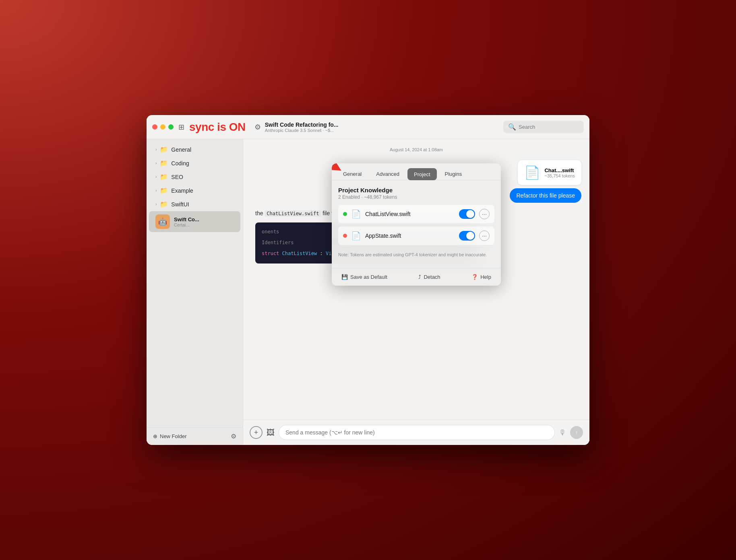 The width and height of the screenshot is (736, 560). I want to click on sidebar-item-coding: › 📁 Coding, so click(195, 163).